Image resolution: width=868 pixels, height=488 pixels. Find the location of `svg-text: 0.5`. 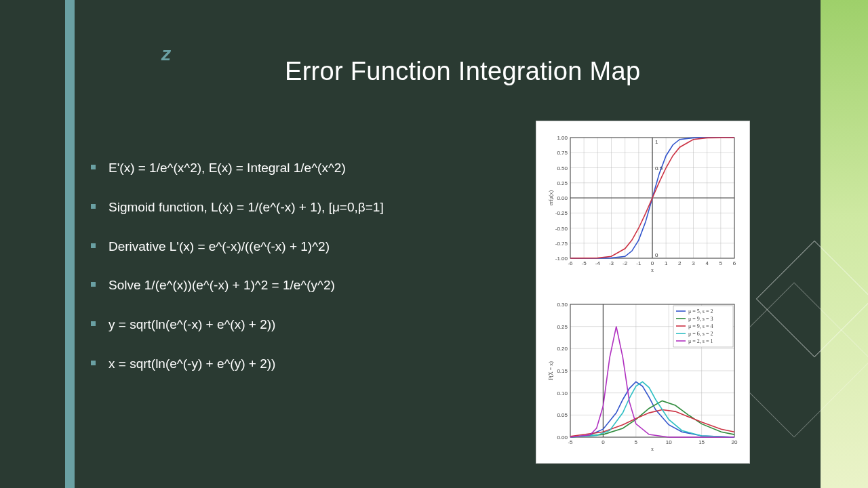

svg-text: 0.5 is located at coordinates (659, 168).